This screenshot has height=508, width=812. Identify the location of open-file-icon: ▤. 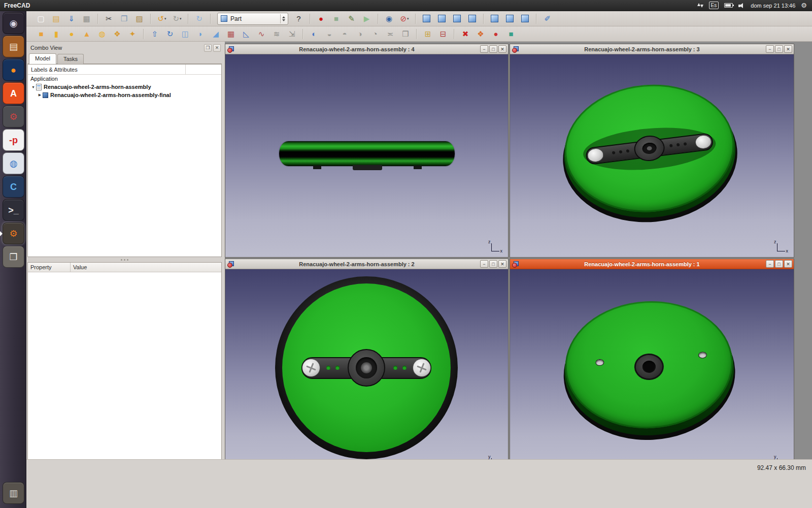
(56, 19).